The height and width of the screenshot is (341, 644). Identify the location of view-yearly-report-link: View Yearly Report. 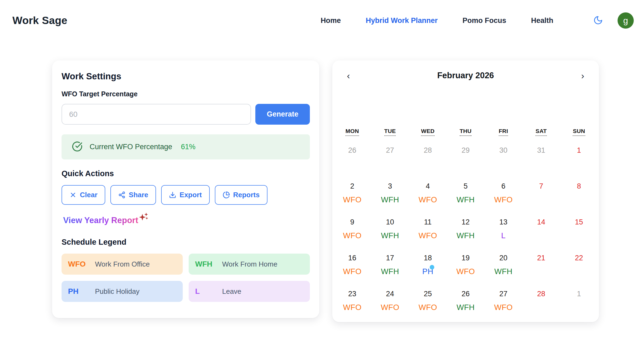
(106, 221).